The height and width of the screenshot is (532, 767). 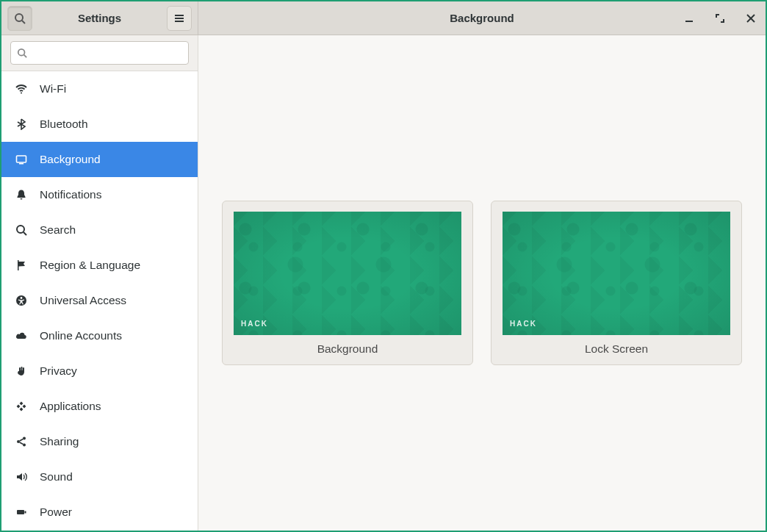 What do you see at coordinates (71, 159) in the screenshot?
I see `sidebar-item-label: Background` at bounding box center [71, 159].